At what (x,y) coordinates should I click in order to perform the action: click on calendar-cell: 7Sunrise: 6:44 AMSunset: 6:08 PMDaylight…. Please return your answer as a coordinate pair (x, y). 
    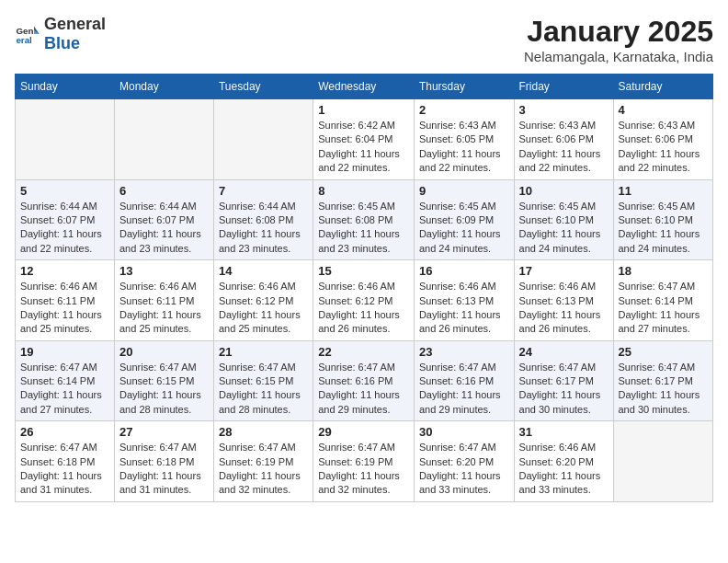
    Looking at the image, I should click on (263, 220).